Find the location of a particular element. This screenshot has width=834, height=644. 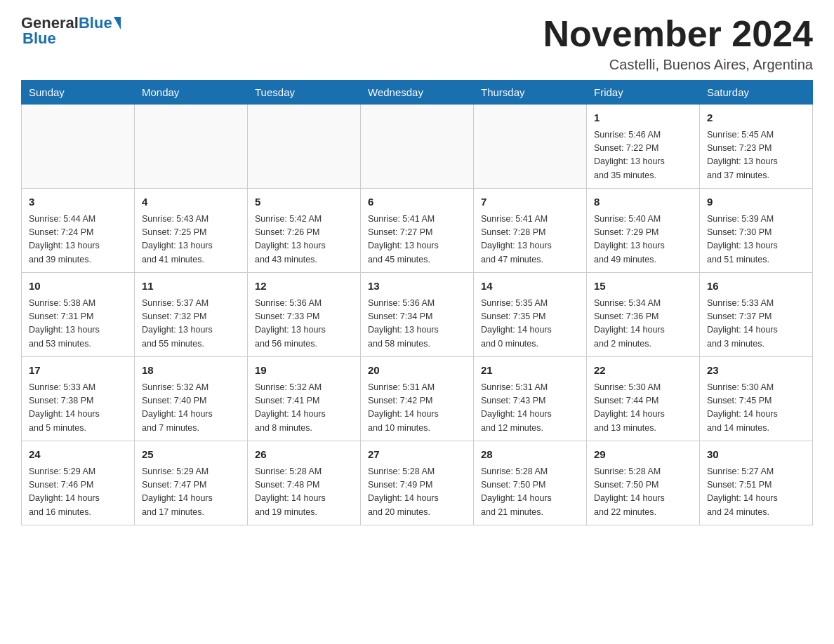

day-number: 5 is located at coordinates (304, 202).